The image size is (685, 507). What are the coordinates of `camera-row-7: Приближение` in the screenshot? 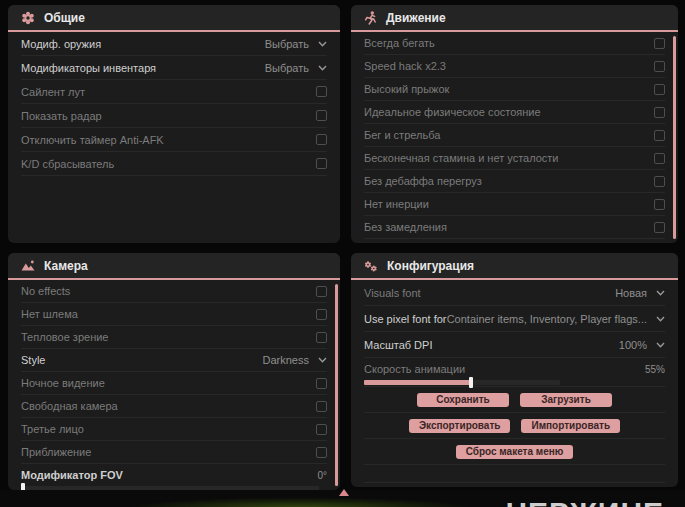 It's located at (174, 452).